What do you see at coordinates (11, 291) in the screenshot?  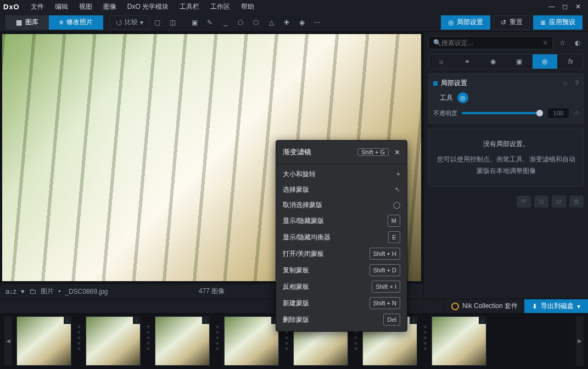 I see `sort-icon: a↓z` at bounding box center [11, 291].